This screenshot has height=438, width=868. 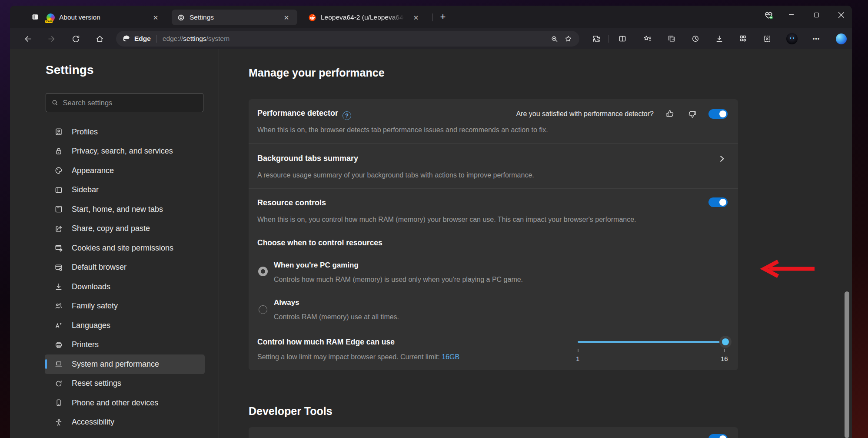 I want to click on forward-button, so click(x=51, y=39).